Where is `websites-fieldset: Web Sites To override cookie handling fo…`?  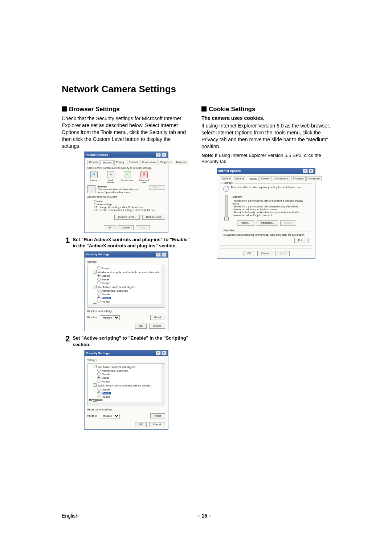 websites-fieldset: Web Sites To override cookie handling fo… is located at coordinates (266, 238).